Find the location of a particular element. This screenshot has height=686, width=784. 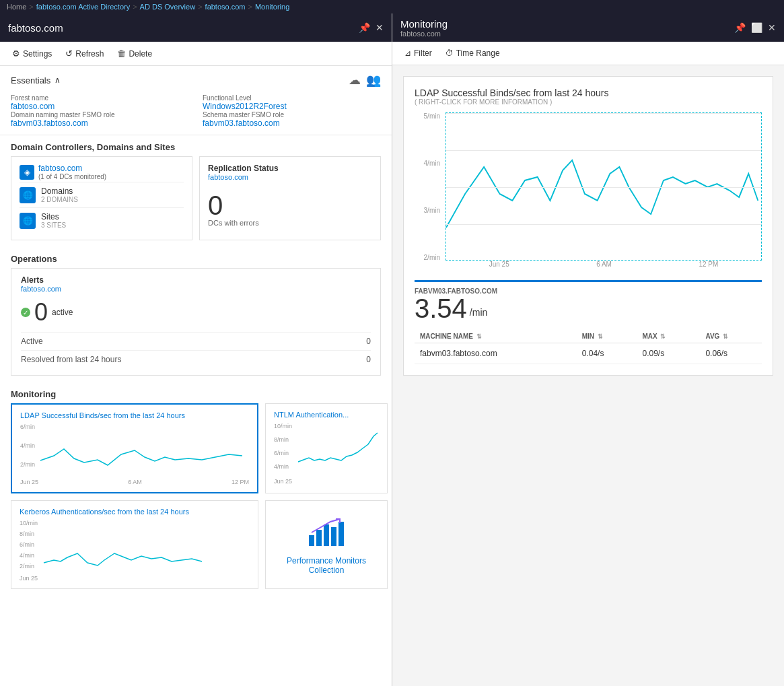

timerange-button: ⏱ Time Range is located at coordinates (472, 53).